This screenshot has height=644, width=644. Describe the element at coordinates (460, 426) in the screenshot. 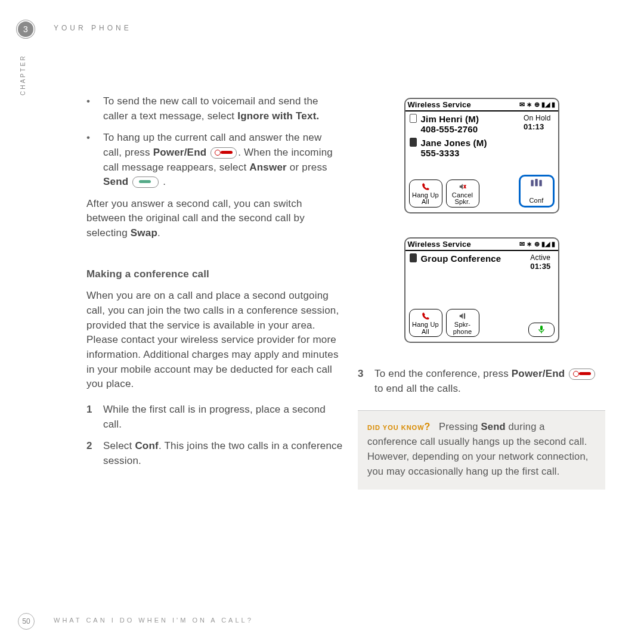

I see `text: Pressing` at that location.